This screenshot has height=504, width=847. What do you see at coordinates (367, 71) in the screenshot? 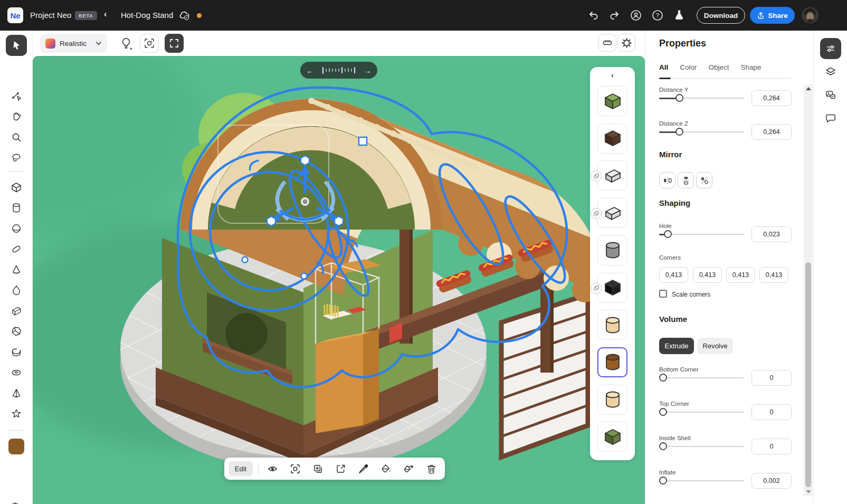
I see `scrub-forward-arrow: →` at bounding box center [367, 71].